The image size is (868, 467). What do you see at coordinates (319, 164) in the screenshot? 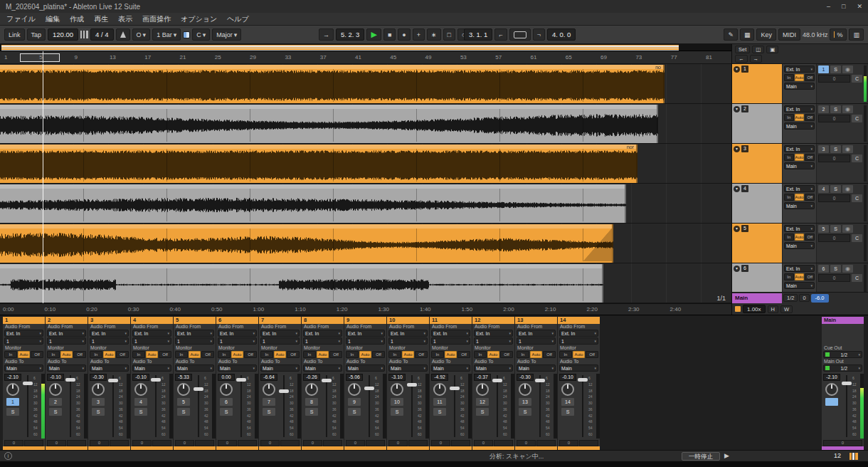
I see `audio-clip: nor` at bounding box center [319, 164].